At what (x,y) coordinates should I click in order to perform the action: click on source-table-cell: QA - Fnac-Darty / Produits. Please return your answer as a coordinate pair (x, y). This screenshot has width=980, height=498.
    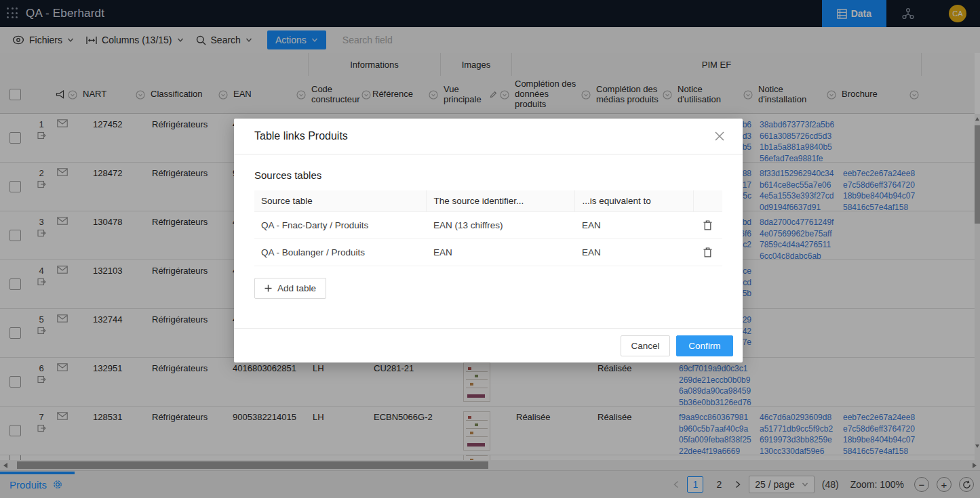
    Looking at the image, I should click on (340, 226).